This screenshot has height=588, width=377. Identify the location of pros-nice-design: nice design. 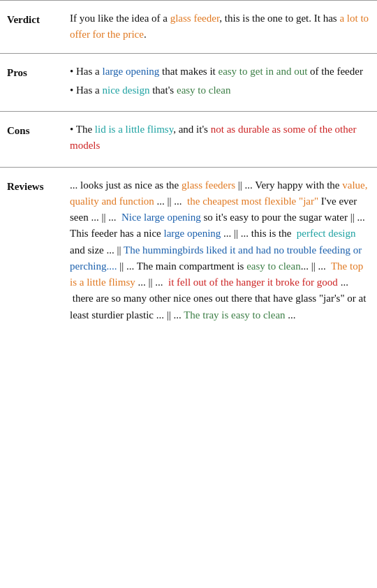
(126, 90).